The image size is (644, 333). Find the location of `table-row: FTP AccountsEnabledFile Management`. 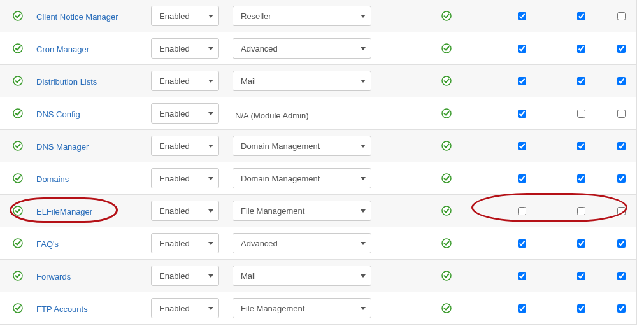

table-row: FTP AccountsEnabledFile Management is located at coordinates (318, 308).